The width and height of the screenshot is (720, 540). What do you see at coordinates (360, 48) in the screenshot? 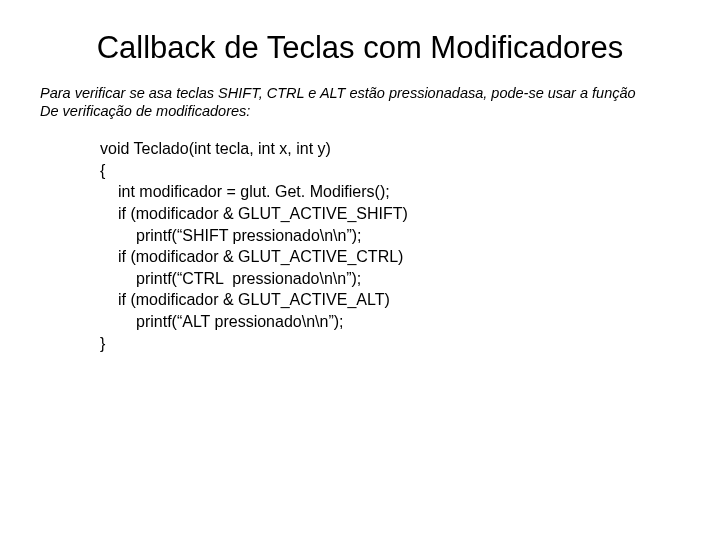
I see `slide-title: Callback de Teclas com Modificadores` at bounding box center [360, 48].